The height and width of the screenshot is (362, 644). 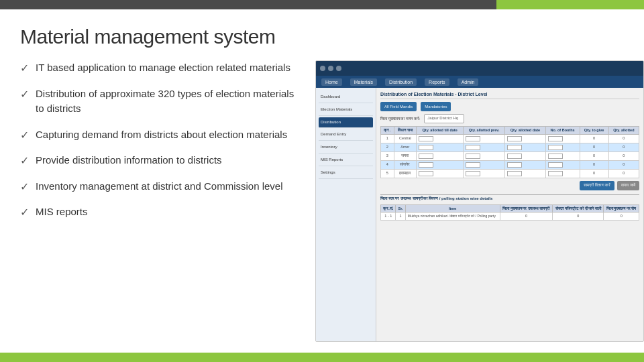 What do you see at coordinates (405, 147) in the screenshot?
I see `cell-district: Amer` at bounding box center [405, 147].